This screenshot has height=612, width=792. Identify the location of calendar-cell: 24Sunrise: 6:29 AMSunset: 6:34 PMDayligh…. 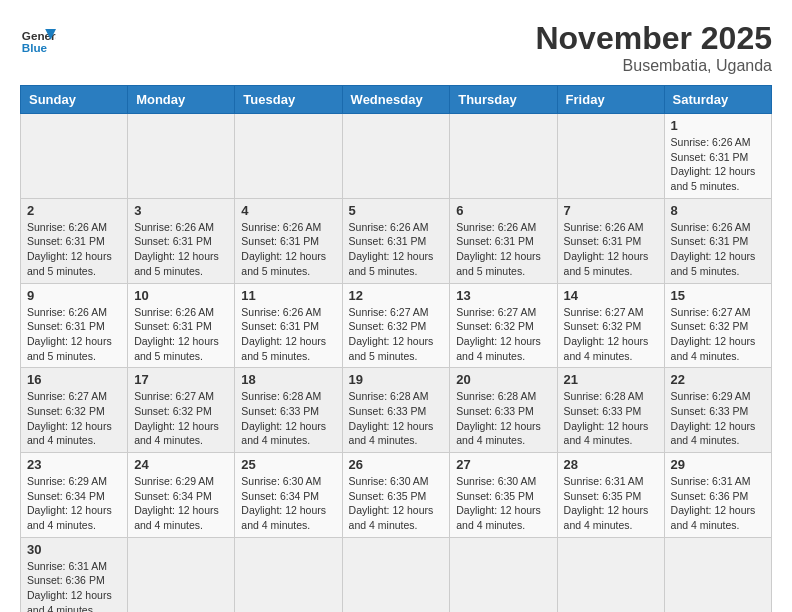
(182, 496).